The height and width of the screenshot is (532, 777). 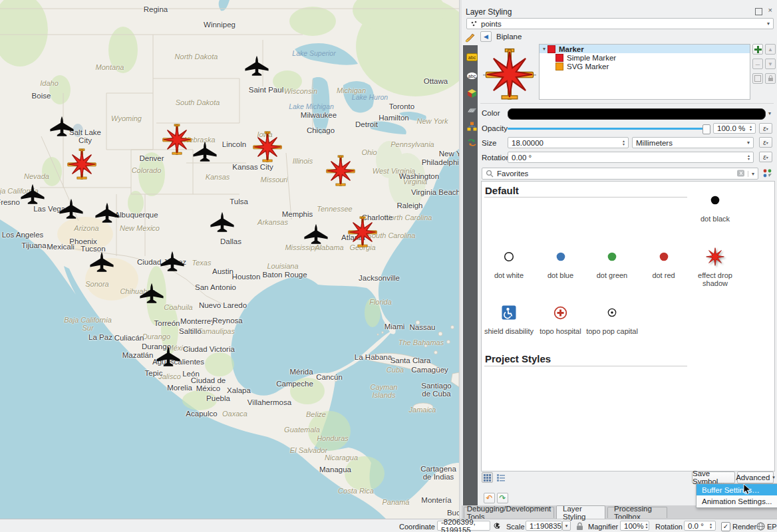 I want to click on tab-masks-icon, so click(x=472, y=110).